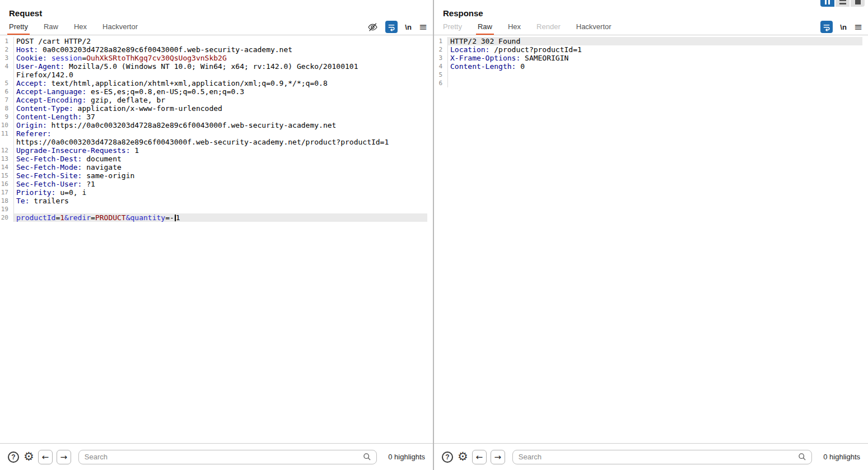  Describe the element at coordinates (828, 3) in the screenshot. I see `pause-button` at that location.